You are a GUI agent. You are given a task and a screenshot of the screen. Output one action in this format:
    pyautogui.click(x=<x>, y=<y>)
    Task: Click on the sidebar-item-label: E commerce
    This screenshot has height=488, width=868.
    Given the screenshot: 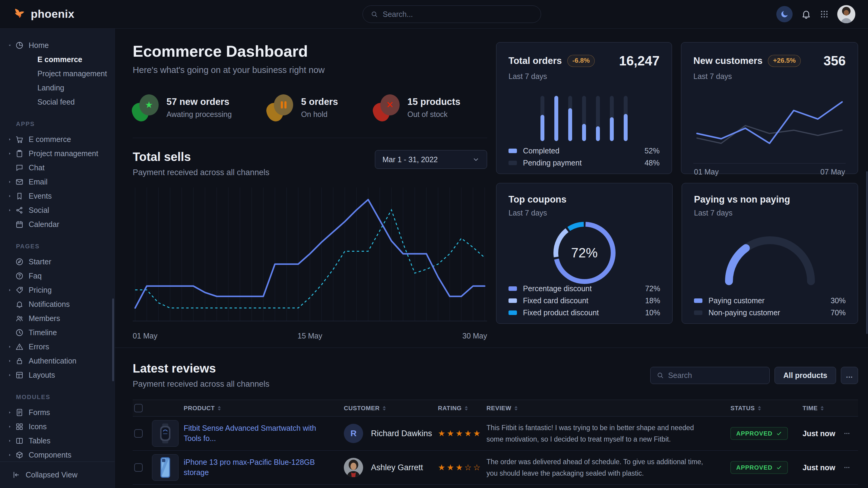 What is the action you would take?
    pyautogui.click(x=50, y=139)
    